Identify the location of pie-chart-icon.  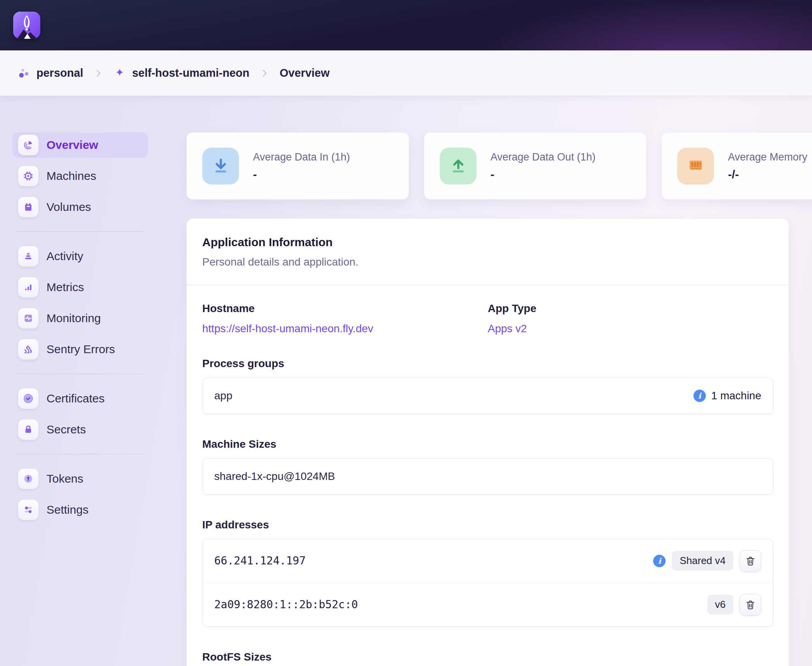
(28, 145).